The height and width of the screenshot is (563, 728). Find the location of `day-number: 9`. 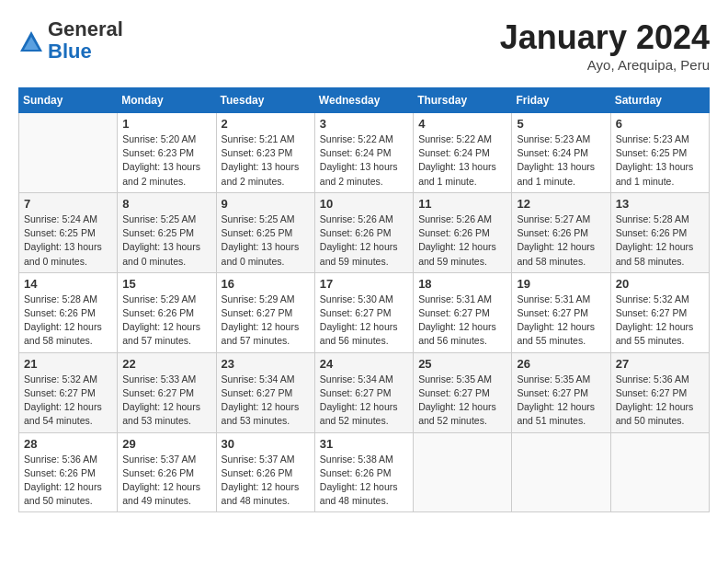

day-number: 9 is located at coordinates (266, 204).